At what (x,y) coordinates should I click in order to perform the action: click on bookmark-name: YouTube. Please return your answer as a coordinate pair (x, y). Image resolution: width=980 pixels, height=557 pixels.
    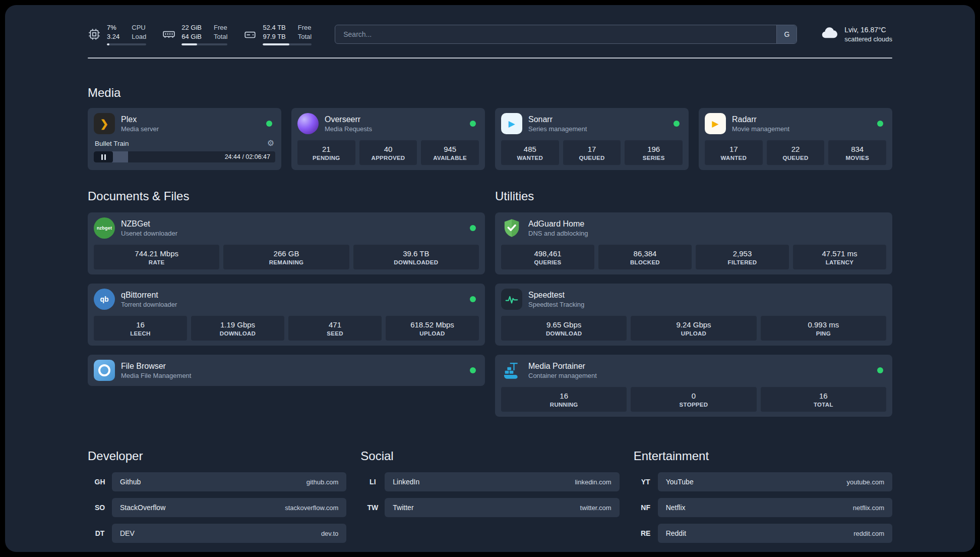
    Looking at the image, I should click on (680, 482).